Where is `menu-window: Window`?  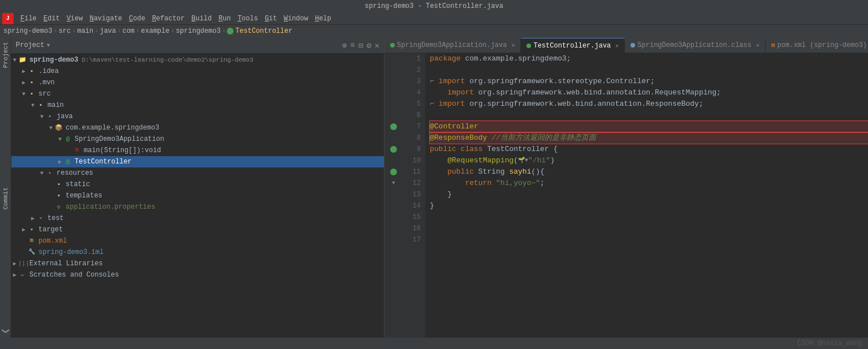 menu-window: Window is located at coordinates (296, 19).